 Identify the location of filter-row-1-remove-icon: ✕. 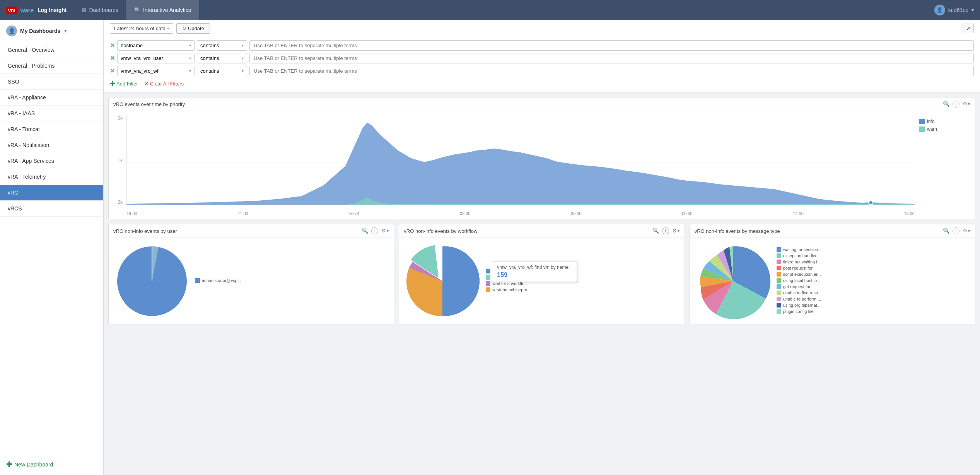
(112, 46).